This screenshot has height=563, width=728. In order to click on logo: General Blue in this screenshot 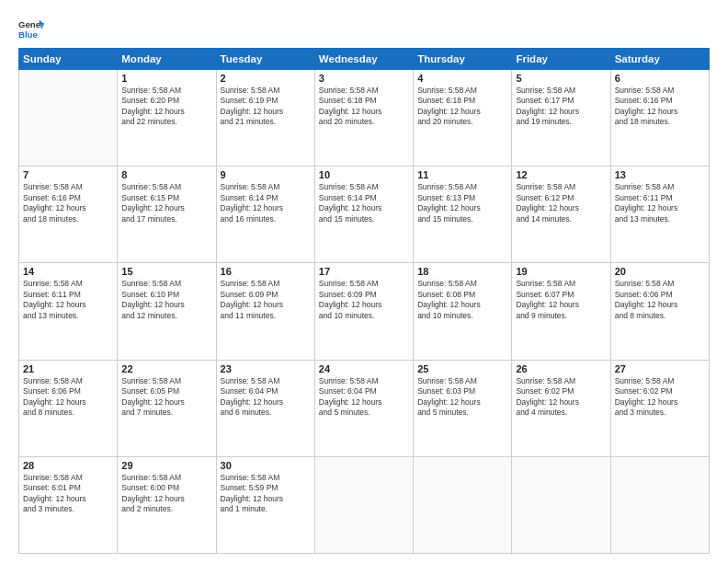, I will do `click(31, 29)`.